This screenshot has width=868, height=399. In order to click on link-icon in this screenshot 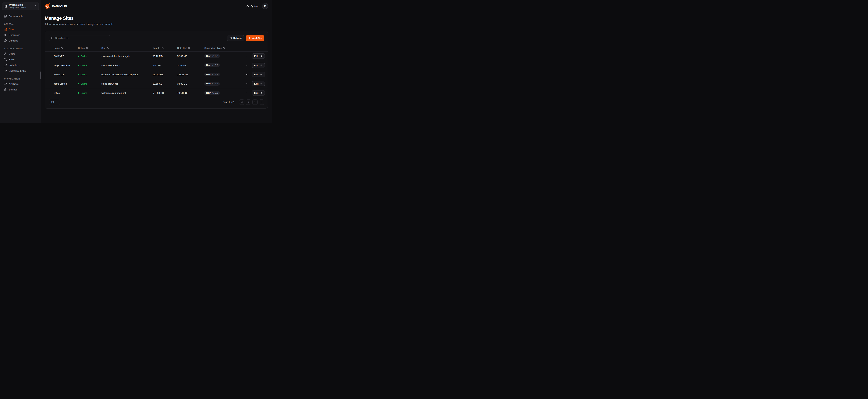, I will do `click(5, 71)`.